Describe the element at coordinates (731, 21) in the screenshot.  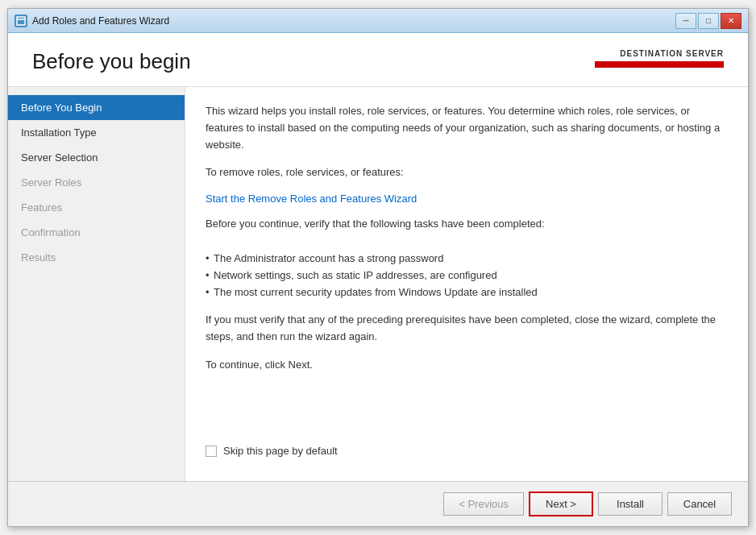
I see `close-button: ✕` at that location.